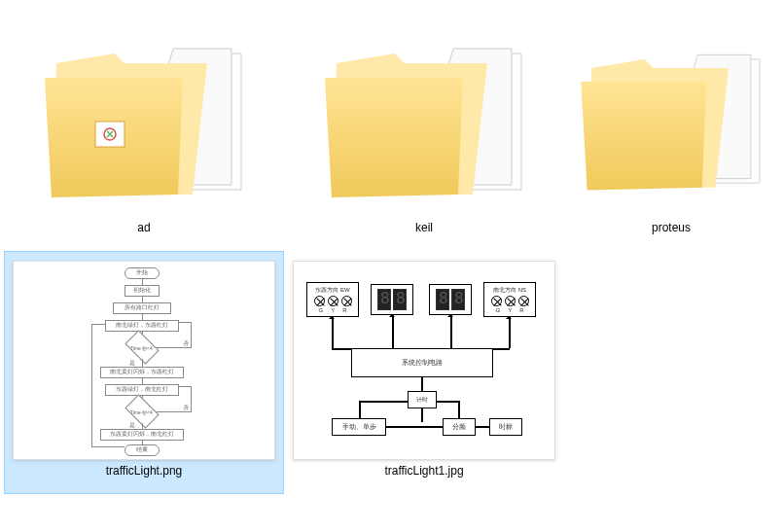 The height and width of the screenshot is (532, 783). What do you see at coordinates (144, 470) in the screenshot?
I see `image-label: trafficLight.png` at bounding box center [144, 470].